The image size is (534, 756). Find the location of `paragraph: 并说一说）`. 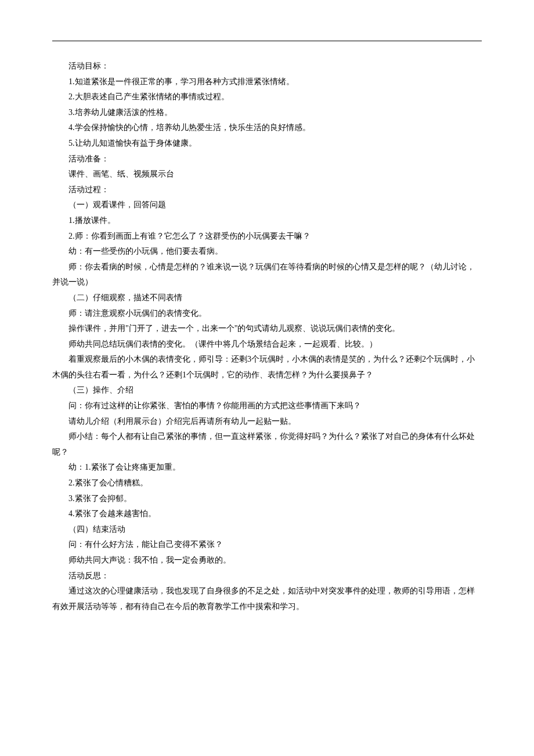

paragraph: 并说一说） is located at coordinates (267, 282).